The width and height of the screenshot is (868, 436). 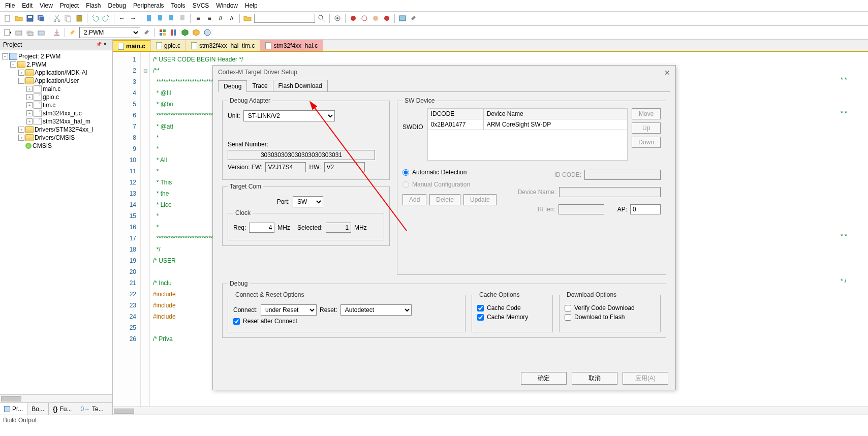 I want to click on breakpoint-disable-icon, so click(x=376, y=18).